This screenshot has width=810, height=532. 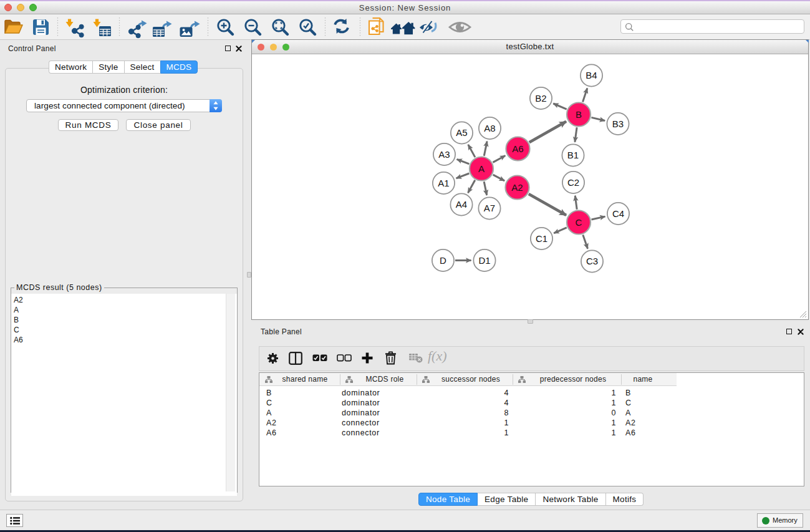 I want to click on svg-text: B4, so click(x=591, y=75).